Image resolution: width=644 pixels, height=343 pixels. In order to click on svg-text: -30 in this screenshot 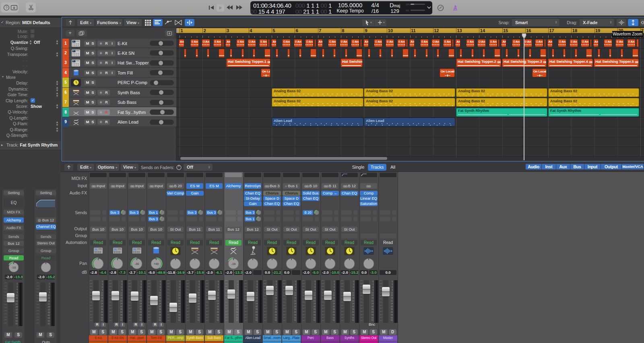, I will do `click(137, 264)`.